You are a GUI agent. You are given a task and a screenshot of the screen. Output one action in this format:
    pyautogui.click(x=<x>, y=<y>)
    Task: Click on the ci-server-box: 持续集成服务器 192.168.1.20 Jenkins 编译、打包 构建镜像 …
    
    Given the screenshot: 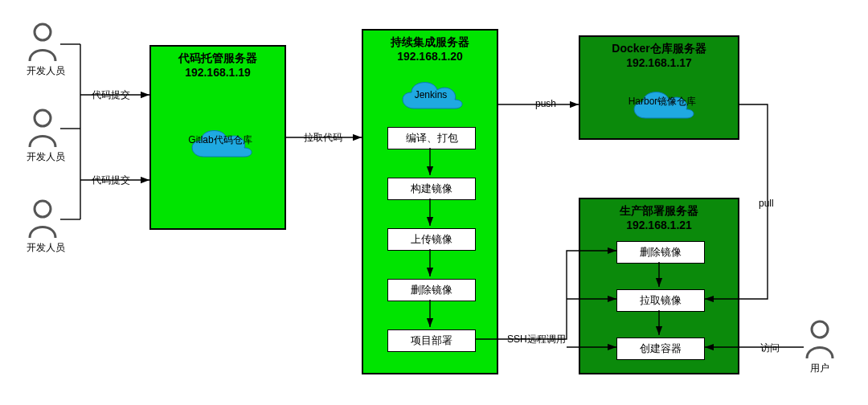 What is the action you would take?
    pyautogui.click(x=430, y=202)
    